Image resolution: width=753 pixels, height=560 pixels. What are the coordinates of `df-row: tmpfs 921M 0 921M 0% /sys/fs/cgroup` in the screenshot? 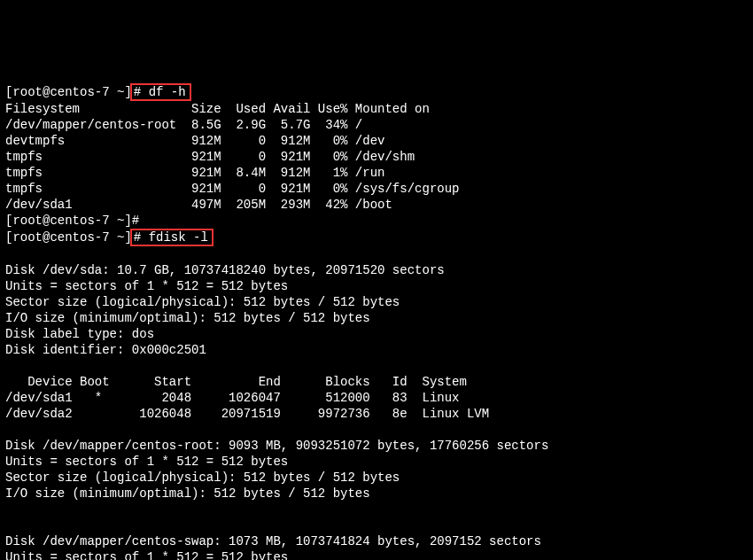 It's located at (232, 189).